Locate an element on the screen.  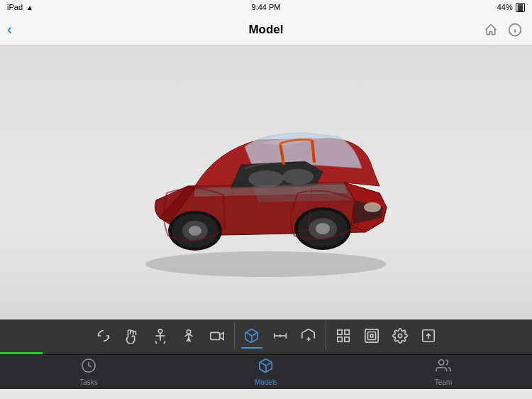
models-icon is located at coordinates (266, 368).